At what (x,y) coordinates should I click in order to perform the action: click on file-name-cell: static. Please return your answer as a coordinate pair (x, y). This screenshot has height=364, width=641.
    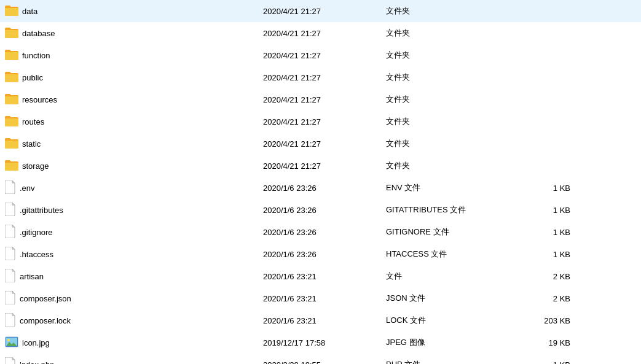
    Looking at the image, I should click on (134, 144).